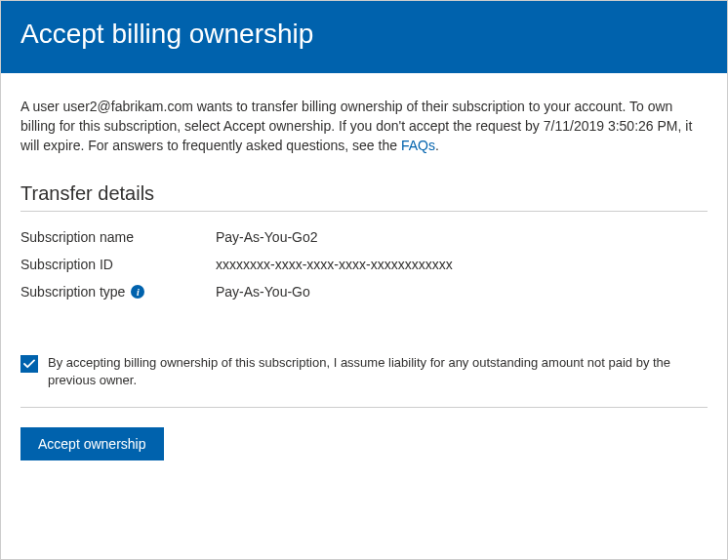 The height and width of the screenshot is (560, 728). I want to click on detail-row-subscription-id: Subscription ID xxxxxxxx-xxxx-xxxx-xxxx-…, so click(364, 264).